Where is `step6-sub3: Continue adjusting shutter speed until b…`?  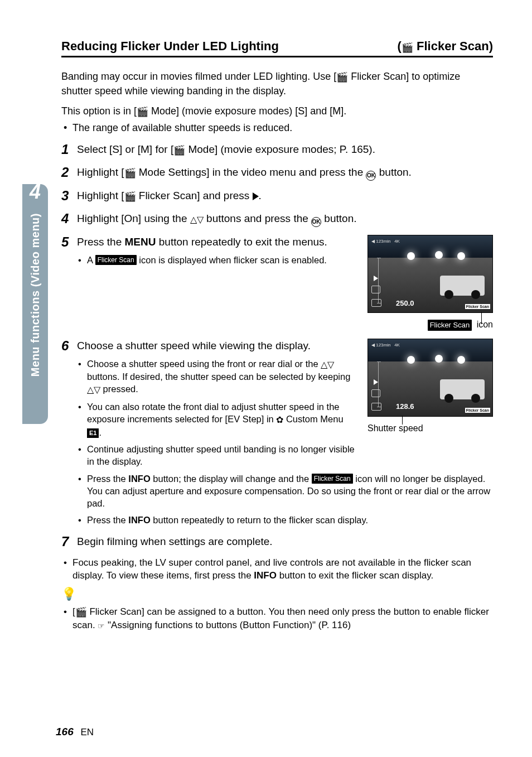
step6-sub3: Continue adjusting shutter speed until b… is located at coordinates (216, 455).